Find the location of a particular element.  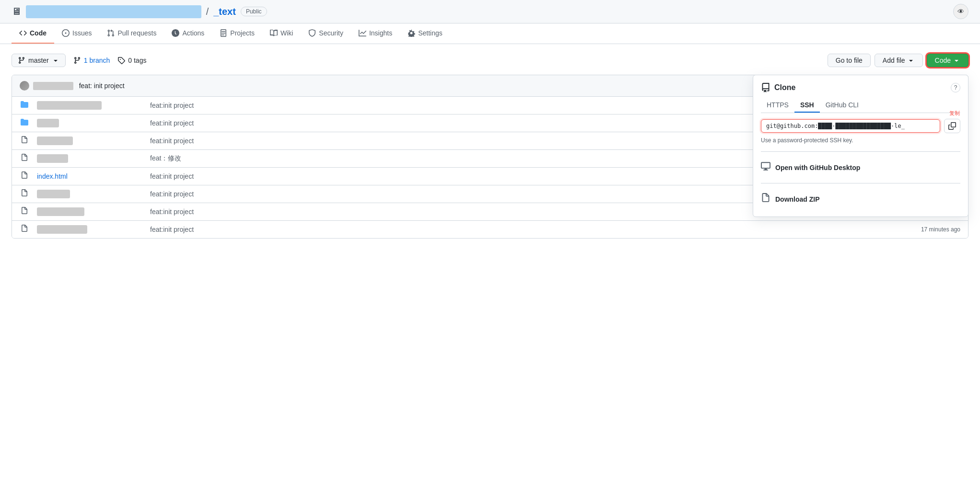

commit-author-blurred: ████████ is located at coordinates (53, 86).